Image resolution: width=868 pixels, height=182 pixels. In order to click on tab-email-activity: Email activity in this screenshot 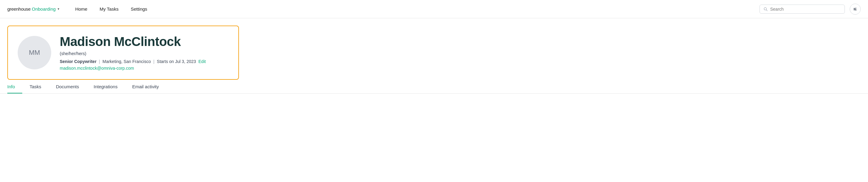, I will do `click(146, 87)`.